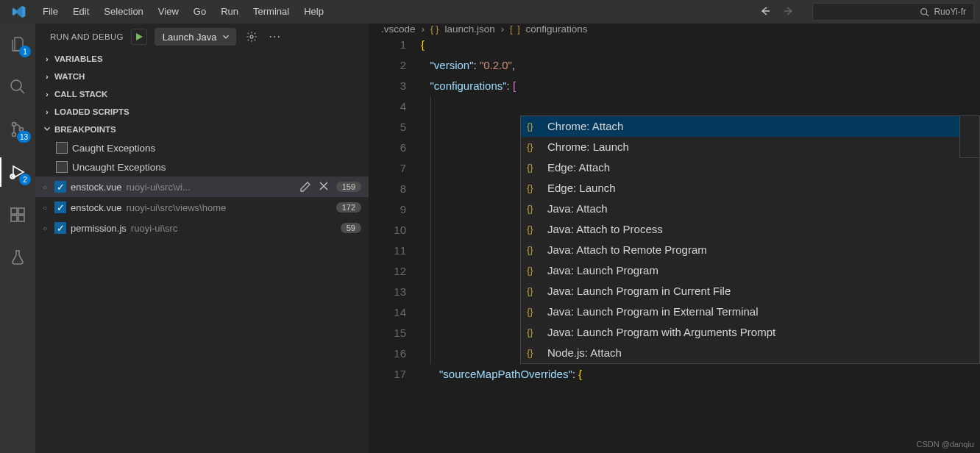 This screenshot has width=980, height=453. Describe the element at coordinates (750, 168) in the screenshot. I see `suggestion-item: {}Edge: Attach` at that location.